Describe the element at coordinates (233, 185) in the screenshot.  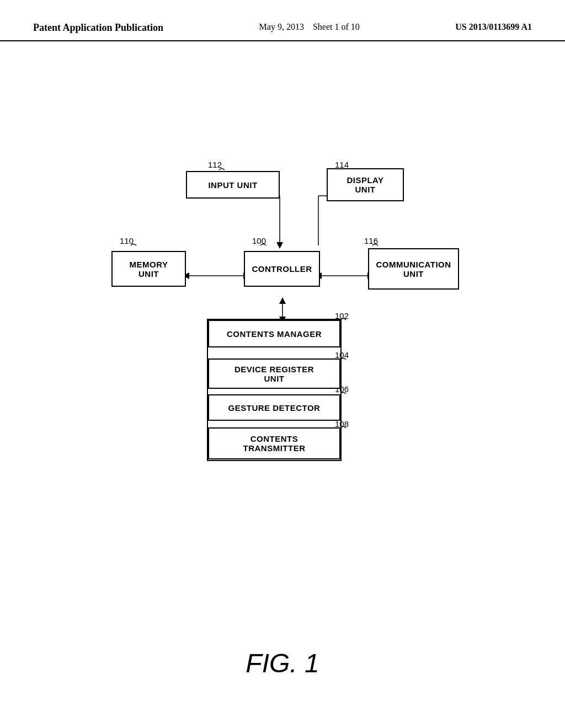
I see `input-unit-box: INPUT UNIT` at that location.